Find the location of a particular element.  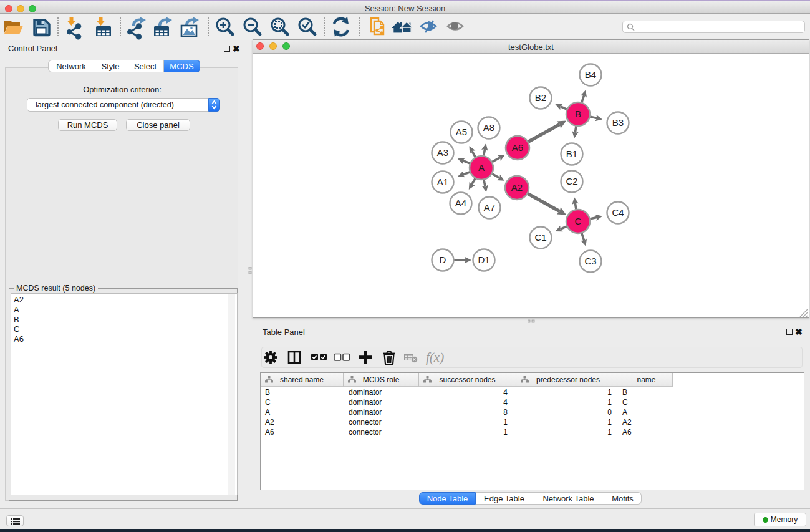

svg-text: A2 is located at coordinates (517, 187).